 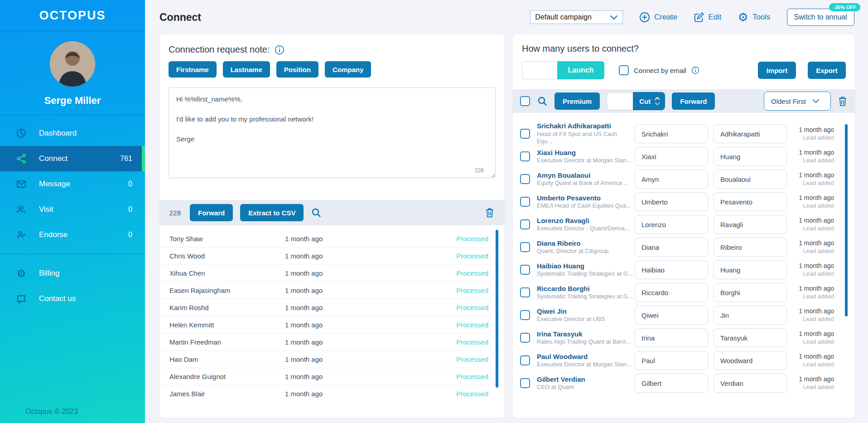 I want to click on tag-company-button: Company, so click(x=348, y=69).